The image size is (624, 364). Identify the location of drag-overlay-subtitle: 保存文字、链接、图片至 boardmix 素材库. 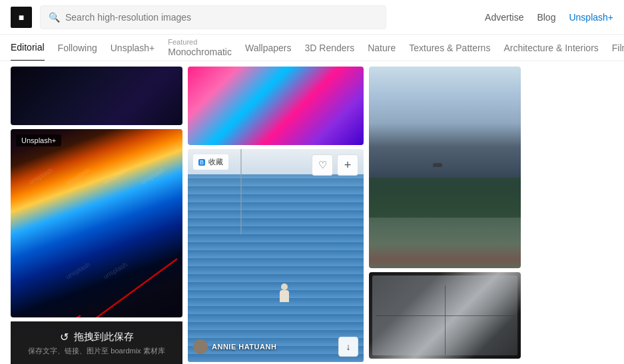
(97, 351).